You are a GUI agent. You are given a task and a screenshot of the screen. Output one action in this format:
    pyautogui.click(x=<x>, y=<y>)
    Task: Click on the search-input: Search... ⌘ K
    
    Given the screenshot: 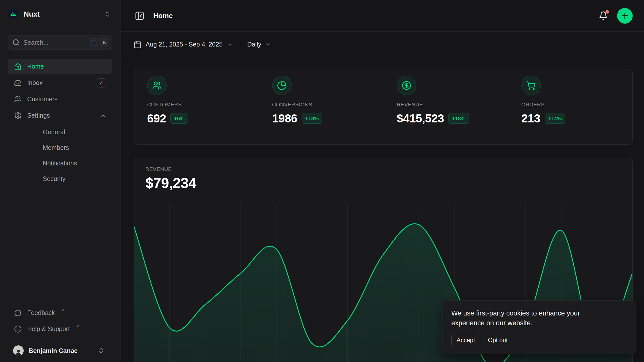 What is the action you would take?
    pyautogui.click(x=60, y=42)
    